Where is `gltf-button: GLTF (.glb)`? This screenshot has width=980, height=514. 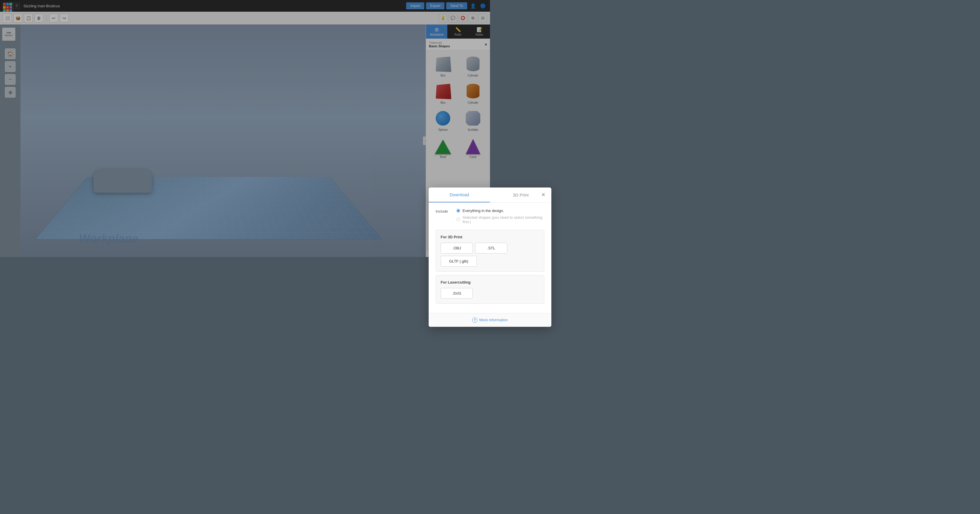 gltf-button: GLTF (.glb) is located at coordinates (459, 257).